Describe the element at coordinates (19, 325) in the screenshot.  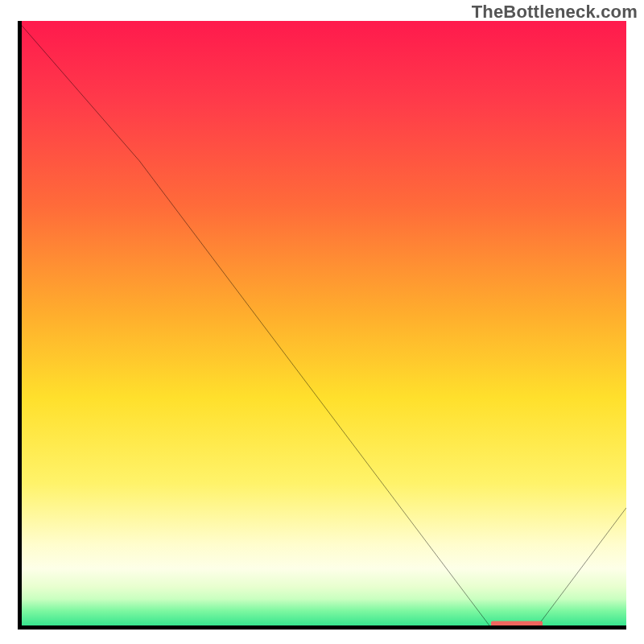
I see `y-axis` at that location.